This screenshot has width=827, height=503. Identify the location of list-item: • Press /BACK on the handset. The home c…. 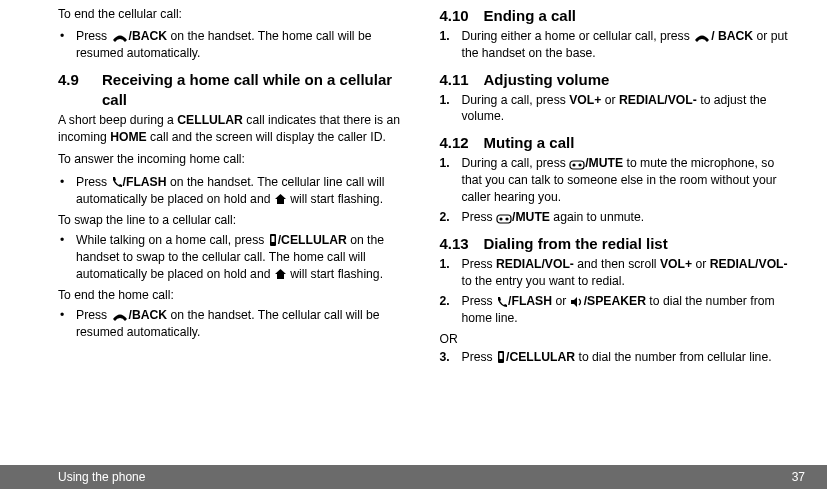
(237, 44).